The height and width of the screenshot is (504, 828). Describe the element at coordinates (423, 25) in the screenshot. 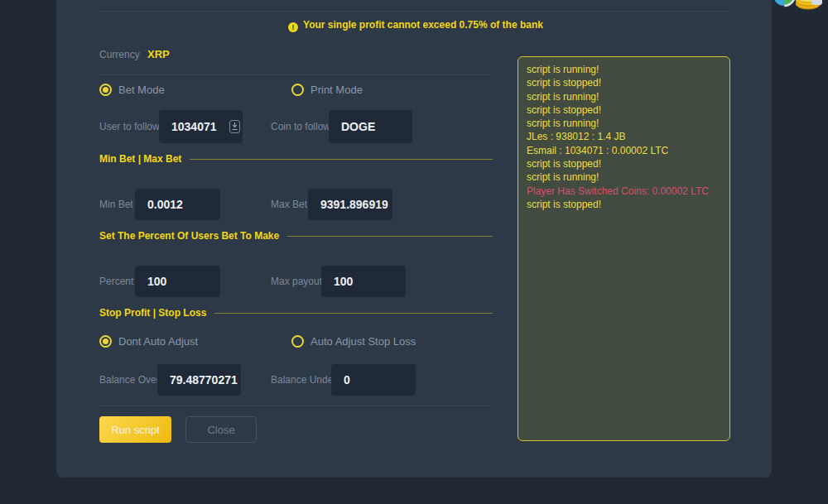

I see `banner-text: Your single profit cannot exceed 0.75% o…` at that location.